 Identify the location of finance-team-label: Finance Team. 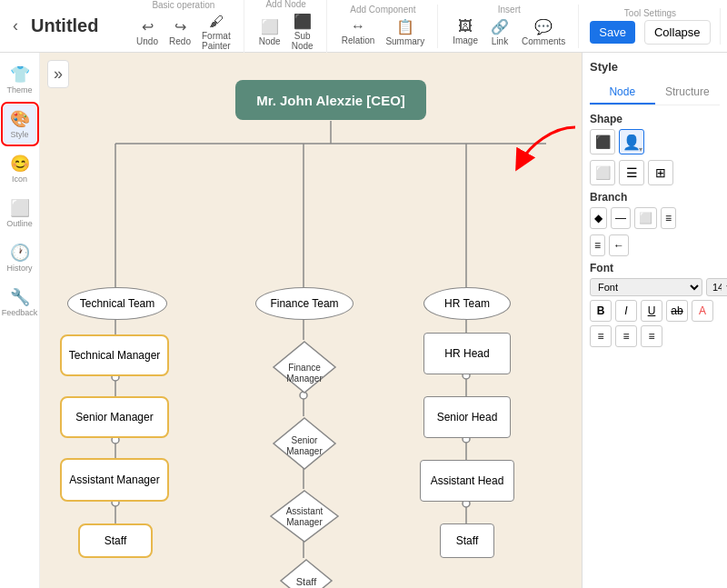
(304, 304).